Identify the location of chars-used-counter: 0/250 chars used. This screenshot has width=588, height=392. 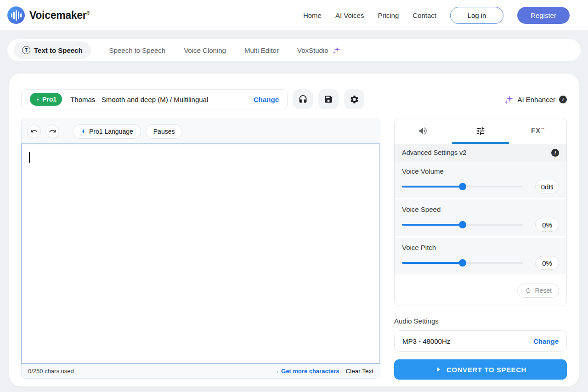
(51, 371).